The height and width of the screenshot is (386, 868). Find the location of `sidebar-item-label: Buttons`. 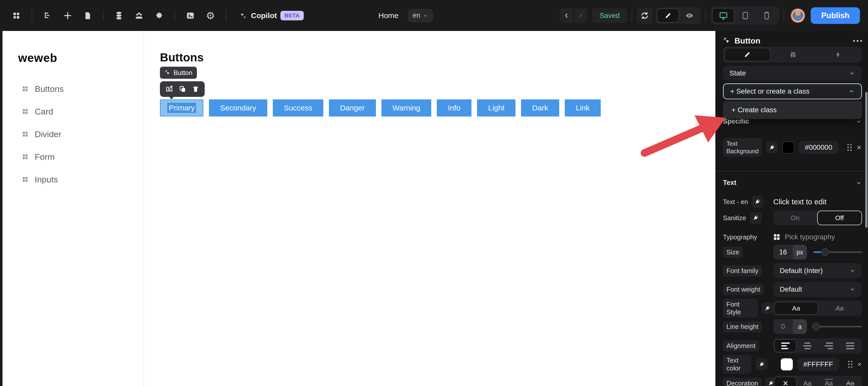

sidebar-item-label: Buttons is located at coordinates (49, 89).